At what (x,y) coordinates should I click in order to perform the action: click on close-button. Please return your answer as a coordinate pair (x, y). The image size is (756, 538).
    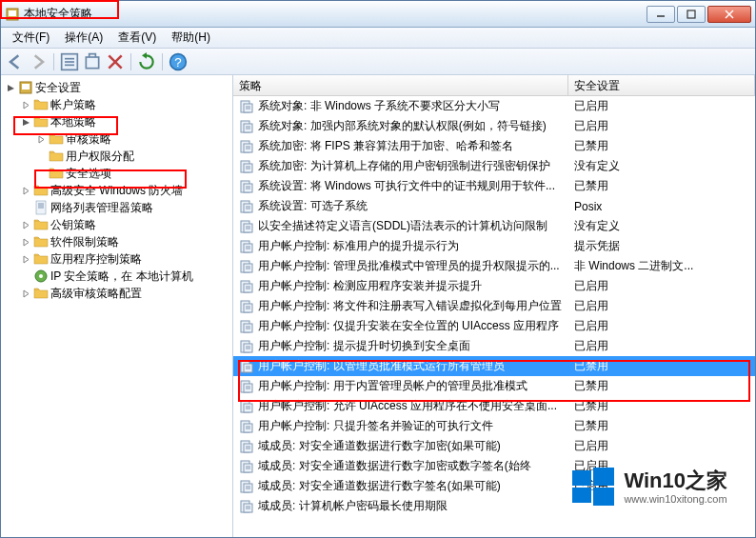
    Looking at the image, I should click on (729, 14).